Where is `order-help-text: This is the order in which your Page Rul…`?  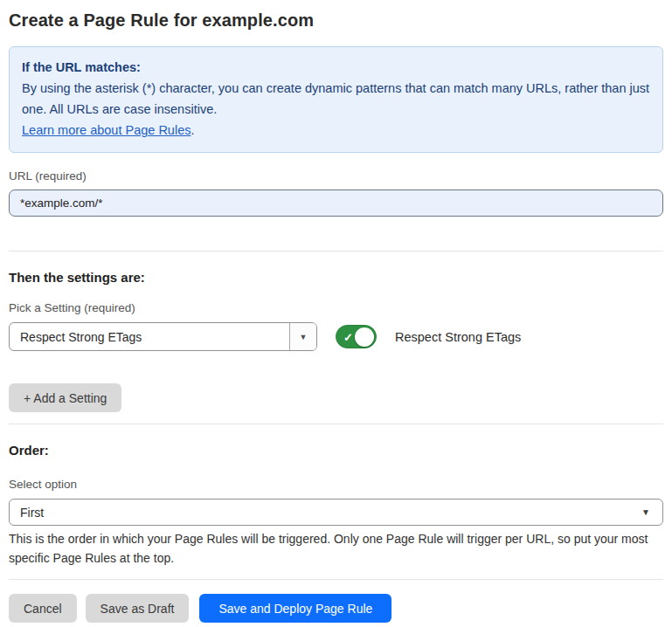
order-help-text: This is the order in which your Page Rul… is located at coordinates (332, 548).